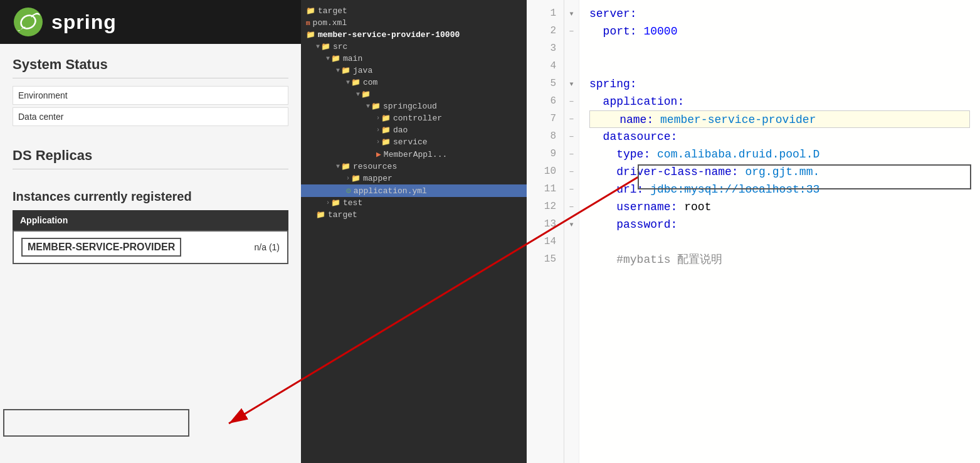 The image size is (980, 463). What do you see at coordinates (150, 95) in the screenshot?
I see `environment-row: Environment` at bounding box center [150, 95].